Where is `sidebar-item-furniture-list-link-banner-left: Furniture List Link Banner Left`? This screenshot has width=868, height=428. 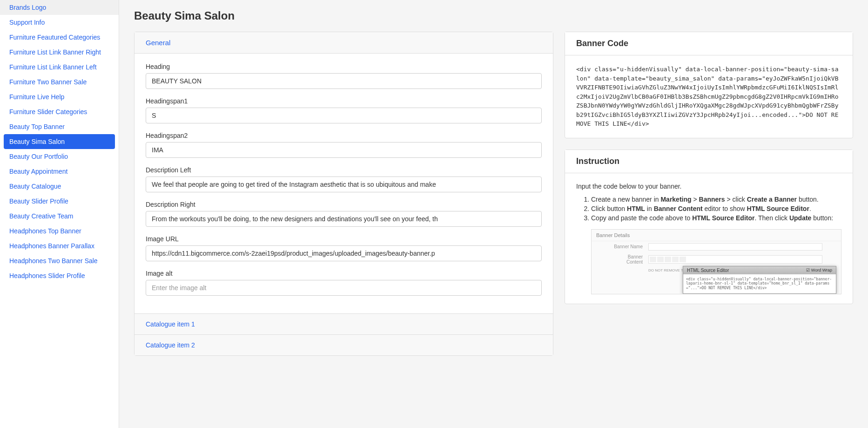 sidebar-item-furniture-list-link-banner-left: Furniture List Link Banner Left is located at coordinates (60, 67).